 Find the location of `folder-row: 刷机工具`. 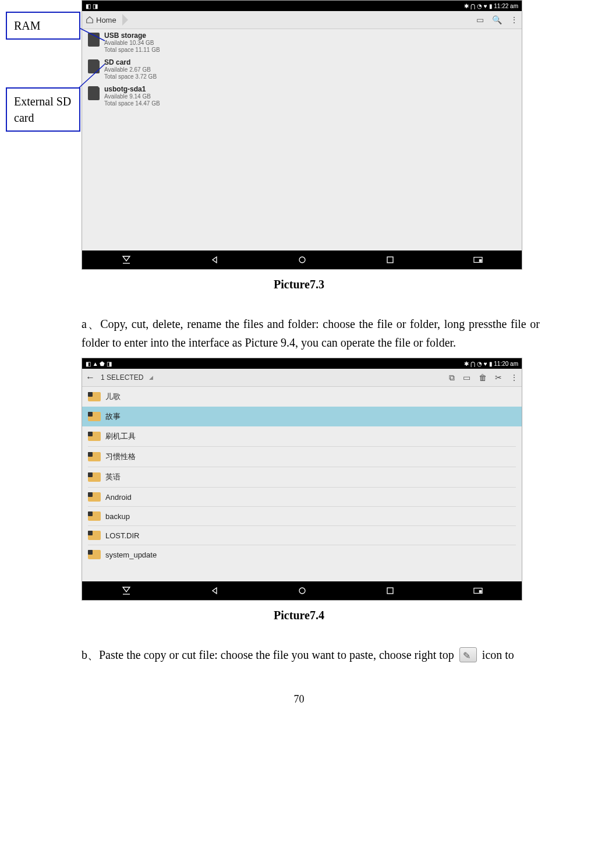

folder-row: 刷机工具 is located at coordinates (302, 436).